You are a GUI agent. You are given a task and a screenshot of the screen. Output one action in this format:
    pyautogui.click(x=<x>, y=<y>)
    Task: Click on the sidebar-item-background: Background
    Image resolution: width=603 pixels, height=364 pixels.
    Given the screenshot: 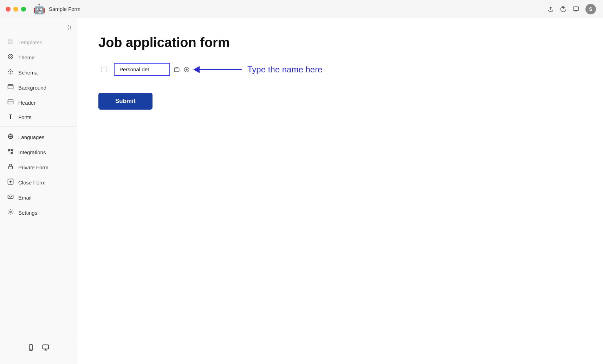 What is the action you would take?
    pyautogui.click(x=39, y=88)
    